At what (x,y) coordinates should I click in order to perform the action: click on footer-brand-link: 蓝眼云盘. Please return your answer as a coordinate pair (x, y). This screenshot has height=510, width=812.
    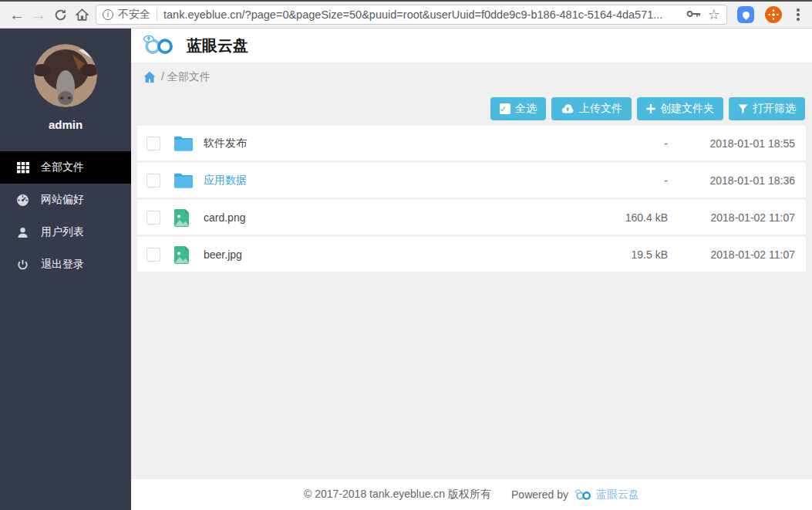
    Looking at the image, I should click on (607, 495).